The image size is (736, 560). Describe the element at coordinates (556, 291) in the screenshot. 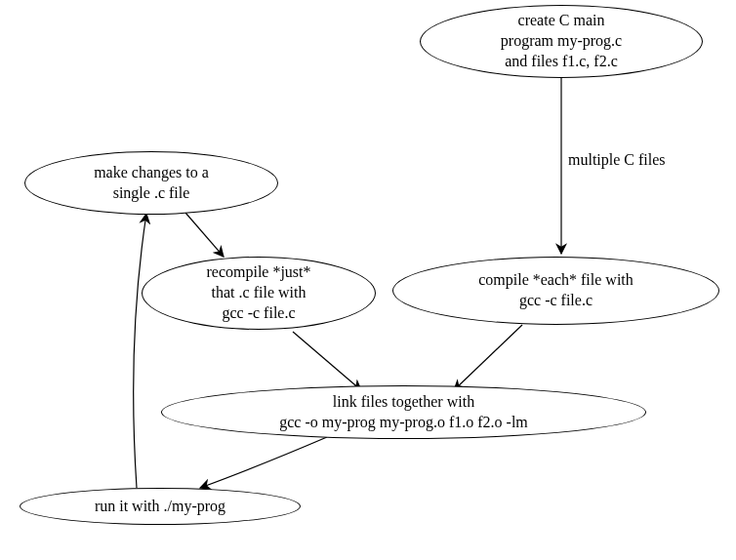

I see `node-compile-each: compile *each* file with gcc -c file.c` at that location.